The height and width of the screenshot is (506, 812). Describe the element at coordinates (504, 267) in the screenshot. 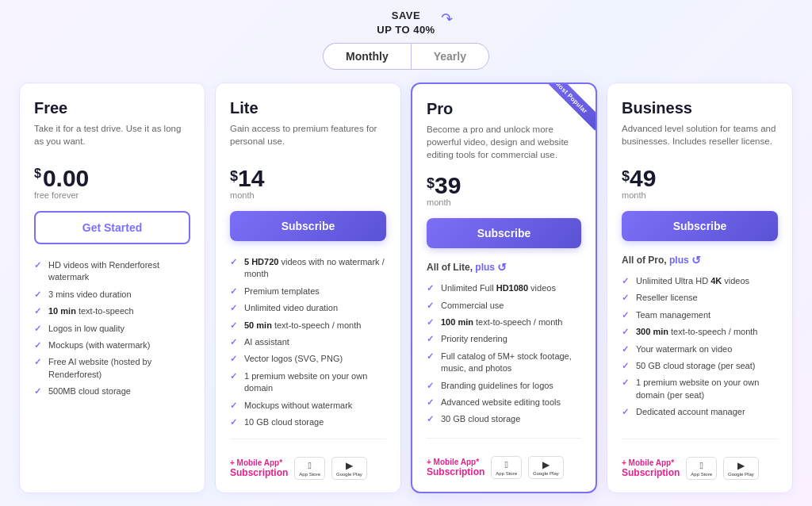

I see `pro-plus-section: All of Lite, plus ↺` at that location.